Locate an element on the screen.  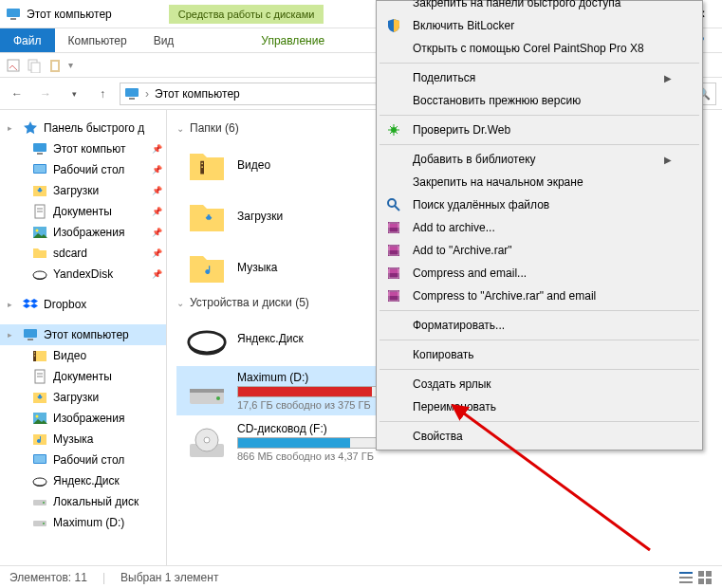
context-menu-item: Создать ярлык is located at coordinates (539, 384).